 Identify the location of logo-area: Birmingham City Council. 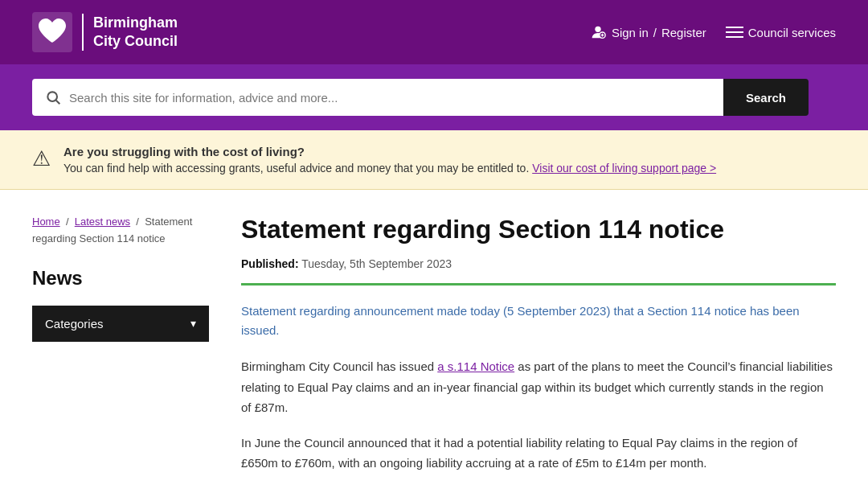
(104, 32).